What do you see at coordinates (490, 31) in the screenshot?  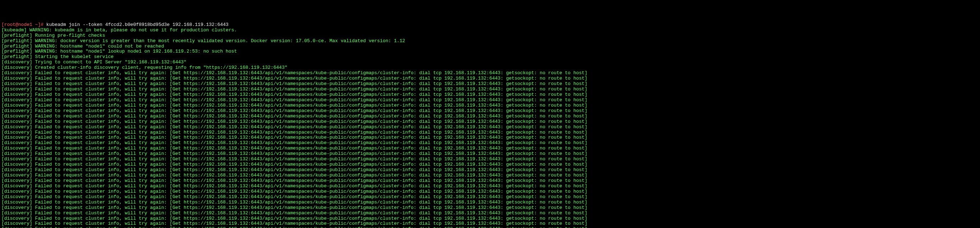 I see `output-line: [kubeadm] WARNING: kubeadm is in beta, p…` at bounding box center [490, 31].